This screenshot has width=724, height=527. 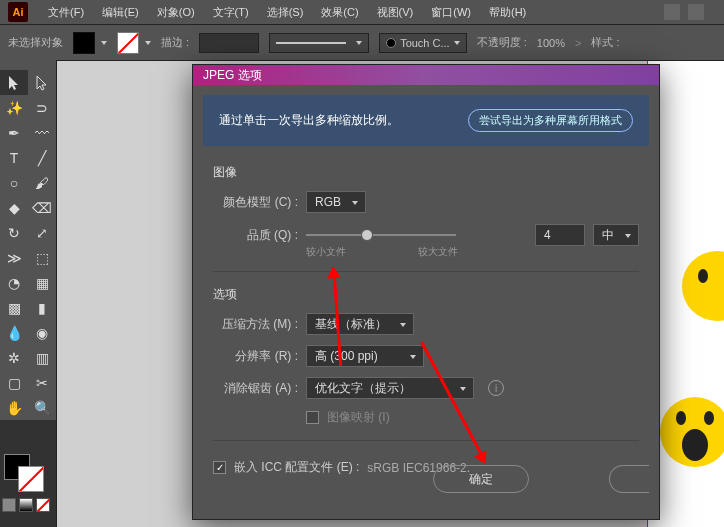 I want to click on scale-tool: ⤢, so click(x=42, y=232).